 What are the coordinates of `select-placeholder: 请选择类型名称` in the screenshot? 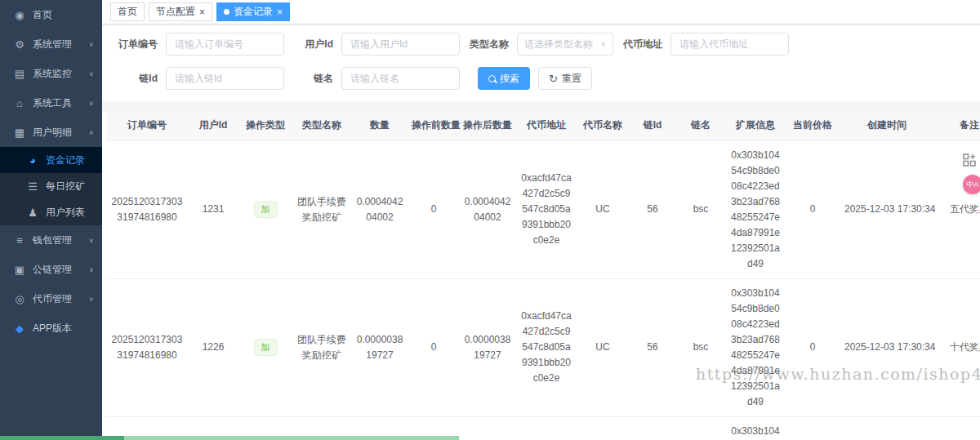 It's located at (559, 44).